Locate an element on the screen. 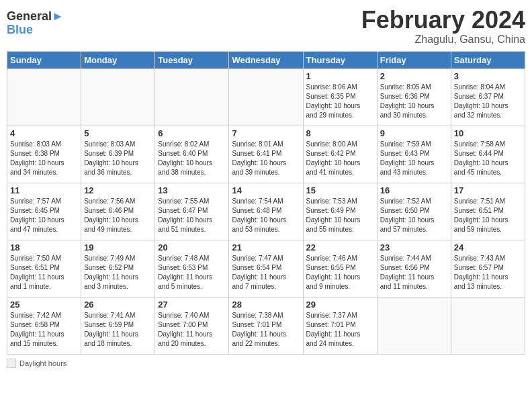 The image size is (532, 411). day-number: 17 is located at coordinates (488, 191).